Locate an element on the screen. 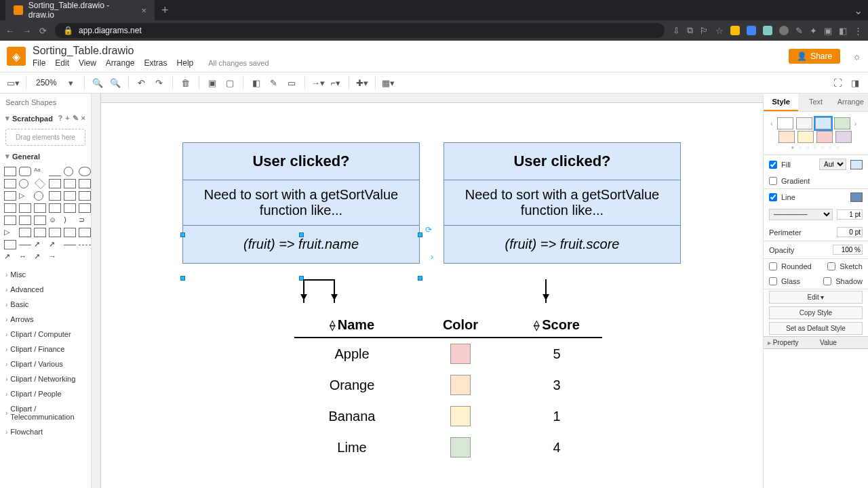 The height and width of the screenshot is (488, 868). zoom-in-icon: 🔍 is located at coordinates (98, 83).